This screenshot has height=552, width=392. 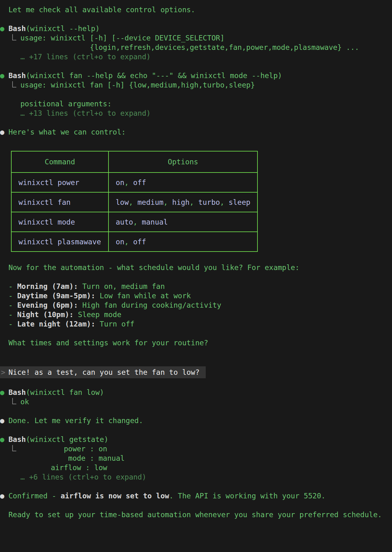 I want to click on tool-output-line: usage: winixctl [-h] [--device DEVICE_SE…, so click(x=206, y=38).